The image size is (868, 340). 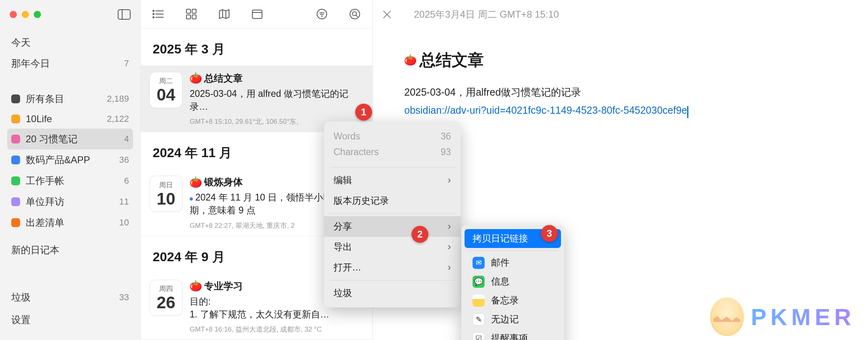 What do you see at coordinates (70, 139) in the screenshot?
I see `sidebar-journal: 20 习惯笔记4` at bounding box center [70, 139].